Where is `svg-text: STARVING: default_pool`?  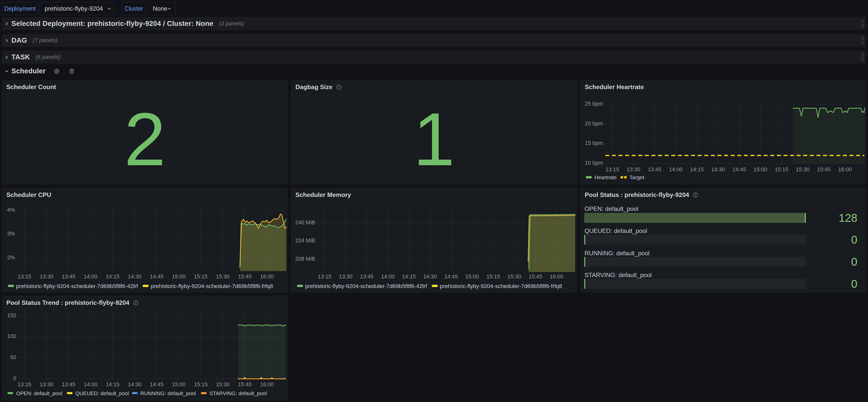
svg-text: STARVING: default_pool is located at coordinates (238, 393).